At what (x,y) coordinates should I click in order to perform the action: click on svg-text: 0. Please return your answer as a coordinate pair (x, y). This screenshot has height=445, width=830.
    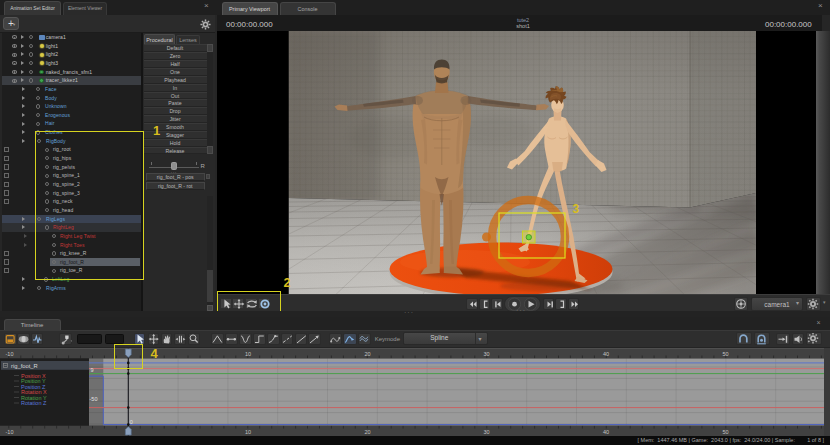
    Looking at the image, I should click on (132, 422).